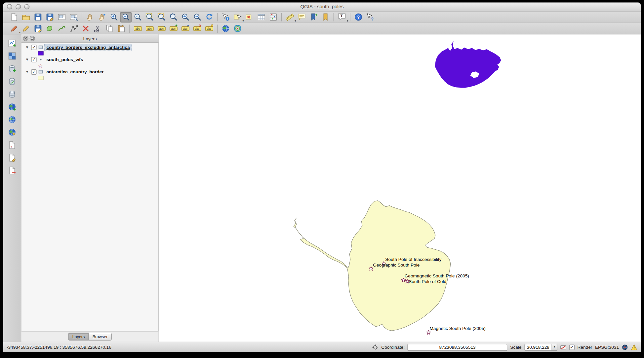  What do you see at coordinates (62, 17) in the screenshot?
I see `new-print-composer-button` at bounding box center [62, 17].